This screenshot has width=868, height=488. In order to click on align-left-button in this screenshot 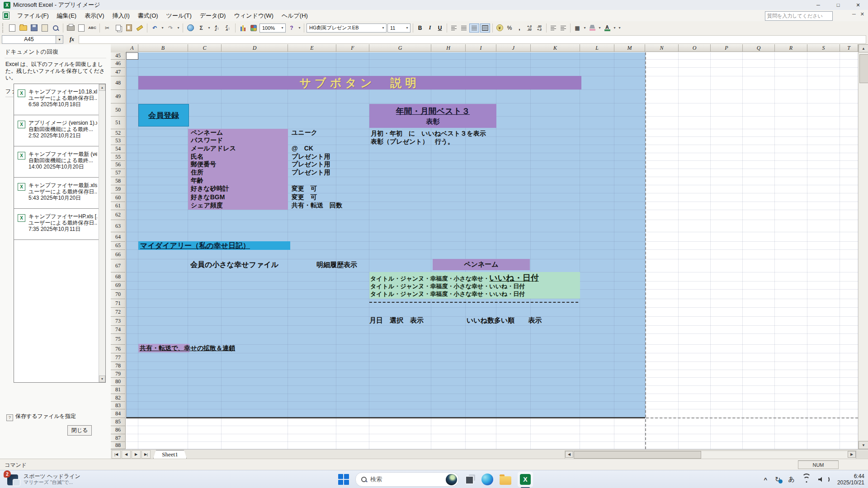, I will do `click(454, 28)`.